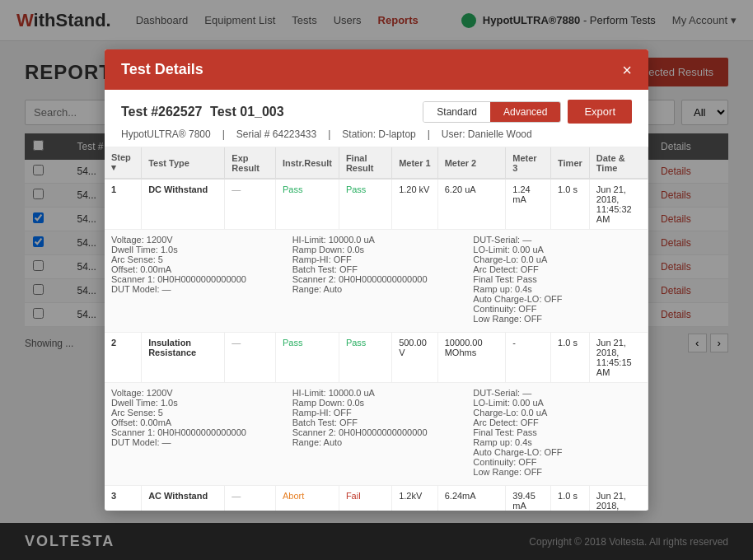  What do you see at coordinates (306, 163) in the screenshot?
I see `col-instr-result: Instr.Result` at bounding box center [306, 163].